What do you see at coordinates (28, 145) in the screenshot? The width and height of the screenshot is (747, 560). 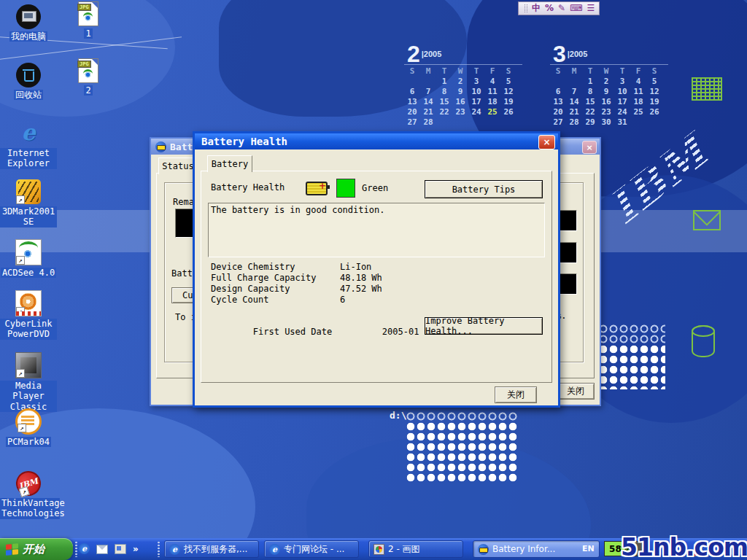 I see `desktop-icon-ie: eInternet Explorer` at bounding box center [28, 145].